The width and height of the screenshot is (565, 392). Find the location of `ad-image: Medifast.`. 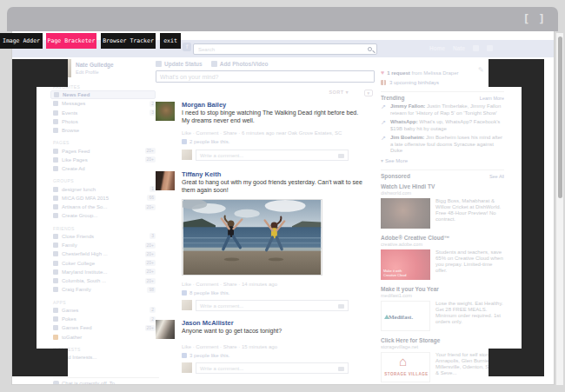

ad-image: Medifast. is located at coordinates (405, 316).